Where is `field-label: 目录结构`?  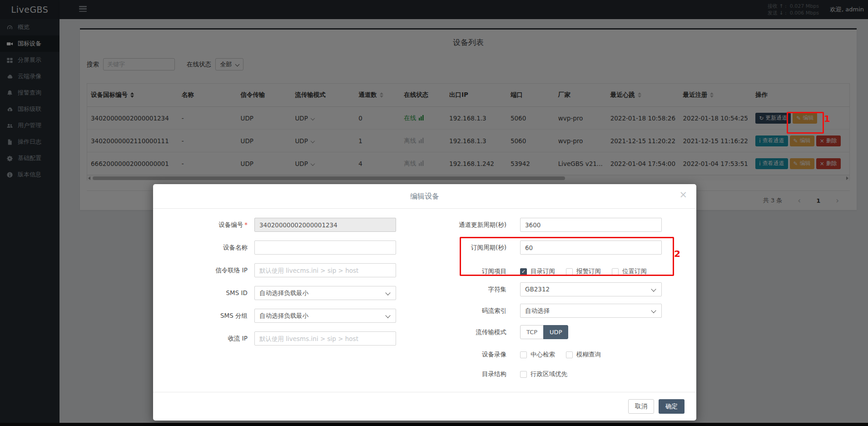 field-label: 目录结构 is located at coordinates (457, 374).